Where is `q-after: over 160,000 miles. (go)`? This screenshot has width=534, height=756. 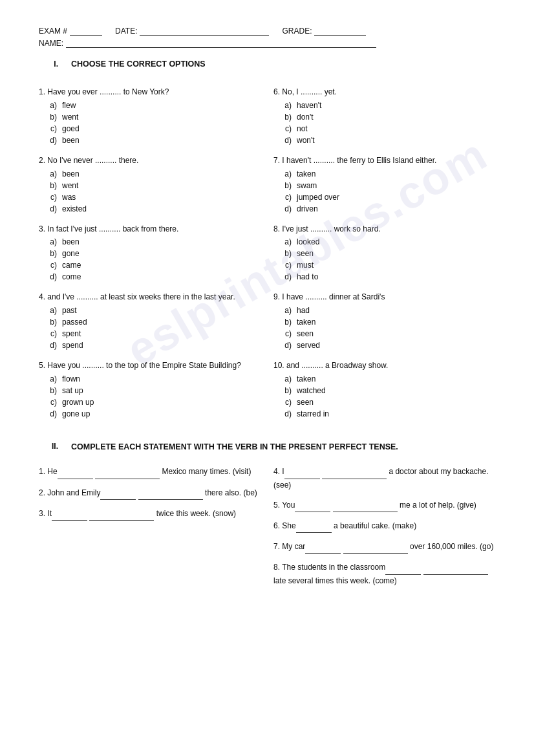 q-after: over 160,000 miles. (go) is located at coordinates (451, 546).